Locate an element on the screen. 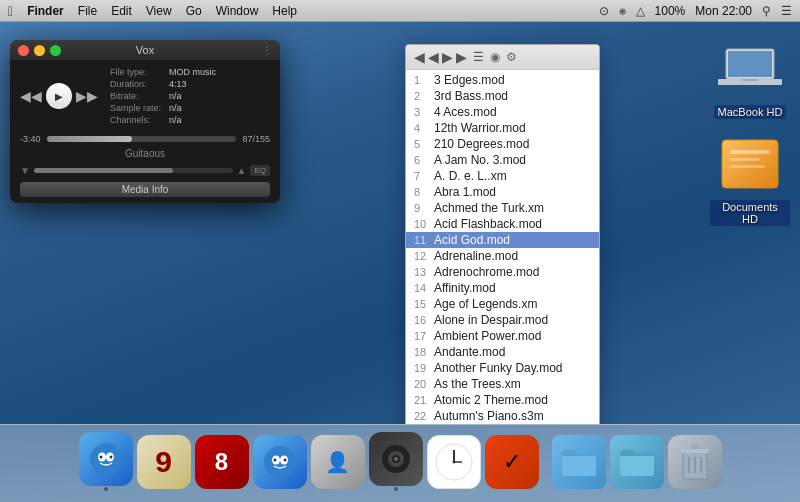 This screenshot has height=502, width=800. playlist-item: 9Achmed the Turk.xm is located at coordinates (502, 208).